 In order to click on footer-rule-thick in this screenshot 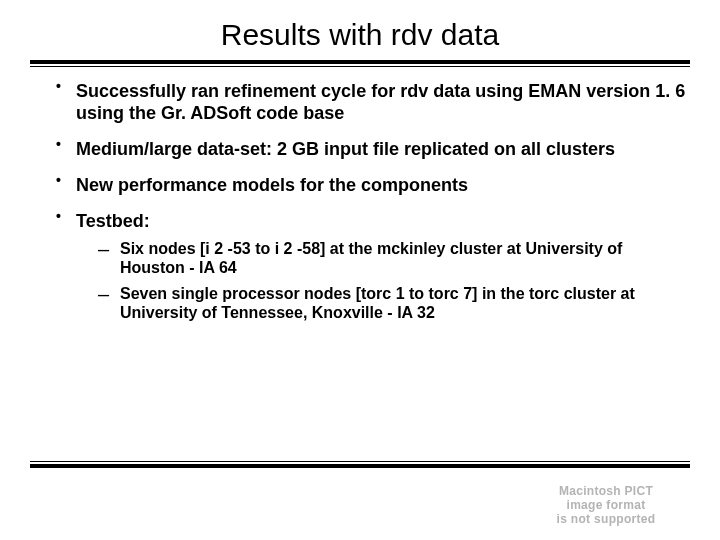, I will do `click(360, 466)`.